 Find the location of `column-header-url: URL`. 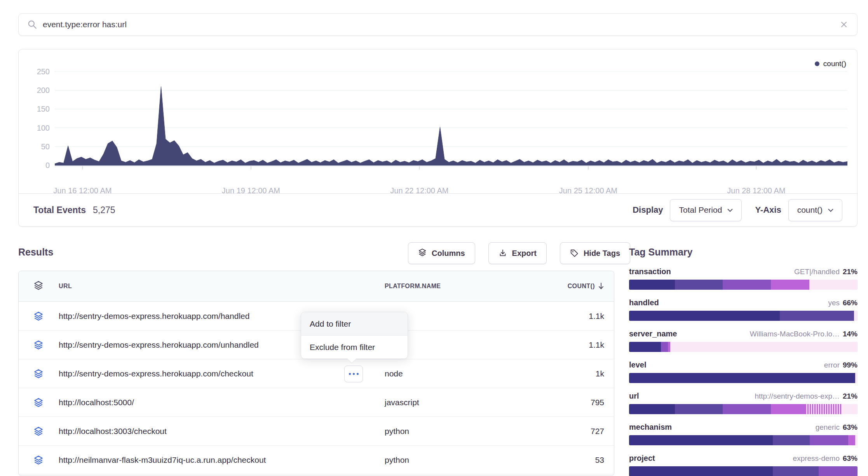

column-header-url: URL is located at coordinates (65, 286).